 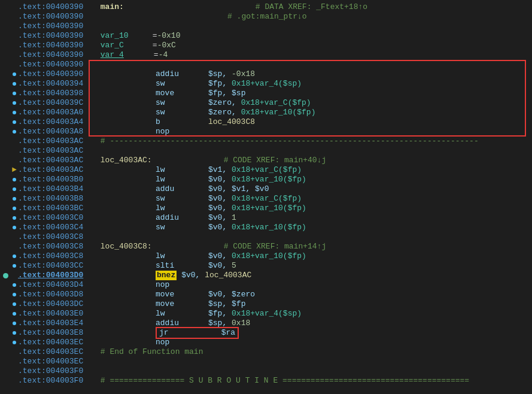 I want to click on addr-2: .text:00400390, so click(x=57, y=17).